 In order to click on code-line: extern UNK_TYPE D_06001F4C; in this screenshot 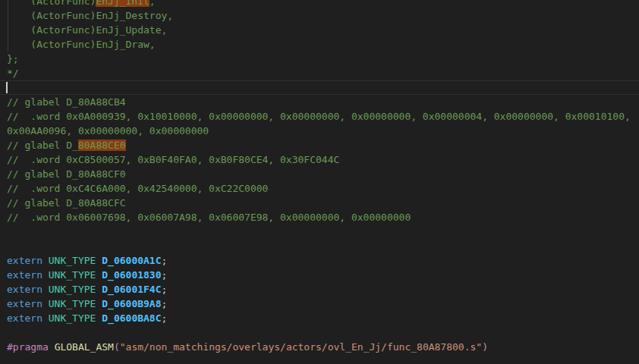, I will do `click(320, 290)`.